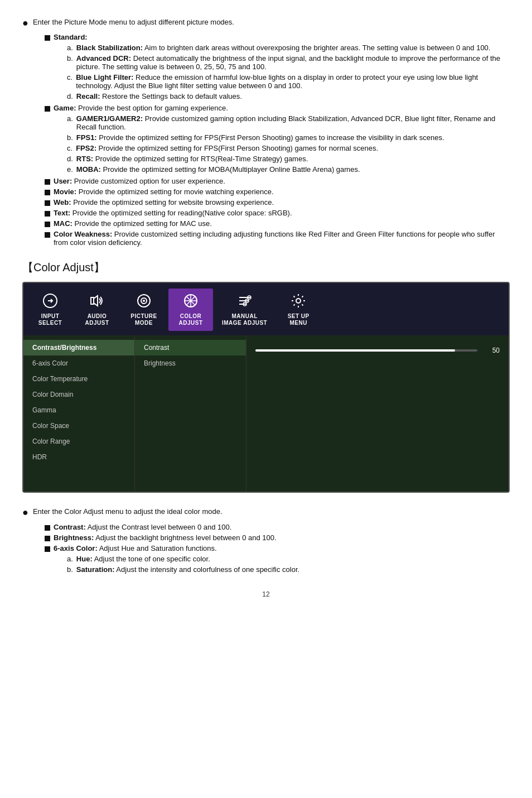 The image size is (532, 798). What do you see at coordinates (79, 410) in the screenshot?
I see `menu-gamma: Gamma` at bounding box center [79, 410].